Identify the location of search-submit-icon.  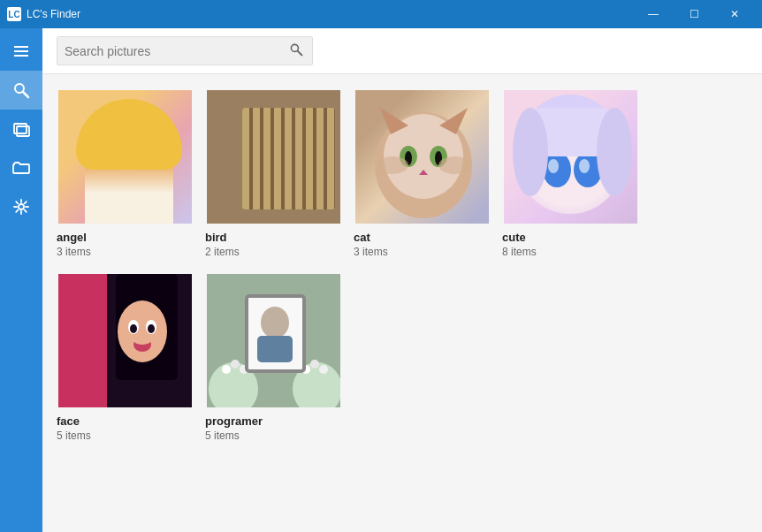
(296, 49).